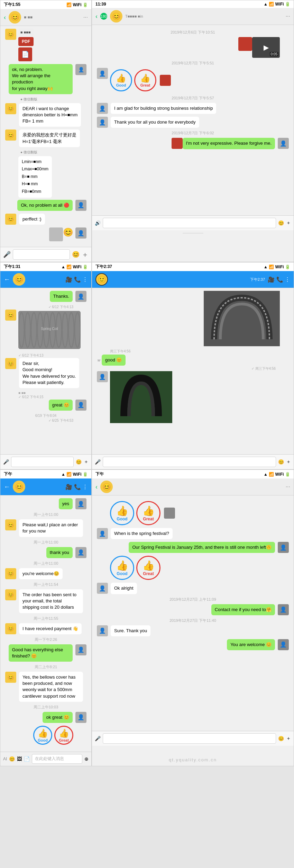 This screenshot has width=294, height=868. I want to click on emoji-icon-ml: 😊, so click(79, 462).